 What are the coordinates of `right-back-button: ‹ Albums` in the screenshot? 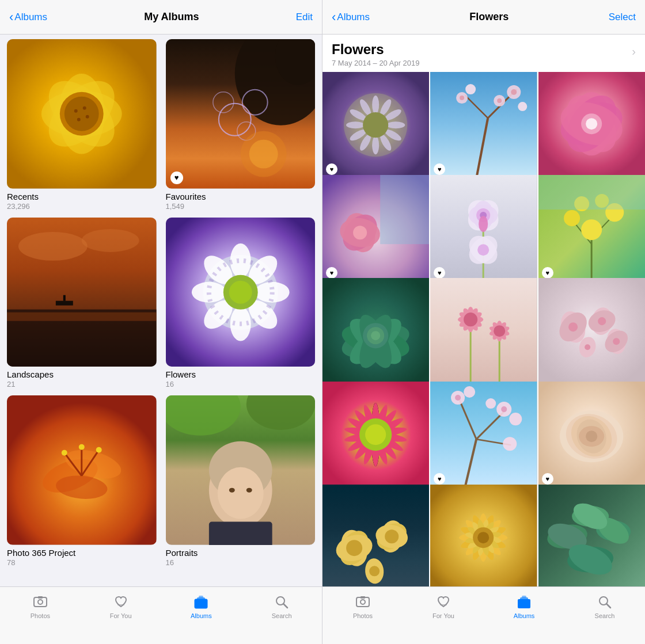 It's located at (351, 17).